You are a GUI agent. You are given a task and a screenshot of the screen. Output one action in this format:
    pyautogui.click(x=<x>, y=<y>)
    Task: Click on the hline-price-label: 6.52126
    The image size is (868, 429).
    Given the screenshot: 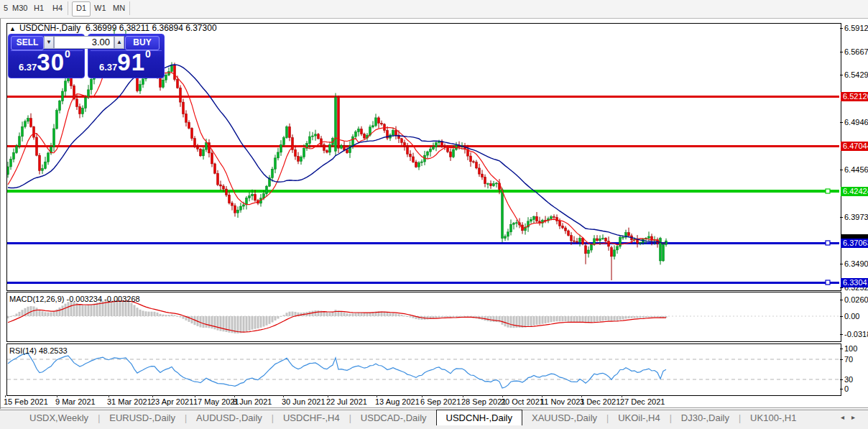 What is the action you would take?
    pyautogui.click(x=854, y=96)
    